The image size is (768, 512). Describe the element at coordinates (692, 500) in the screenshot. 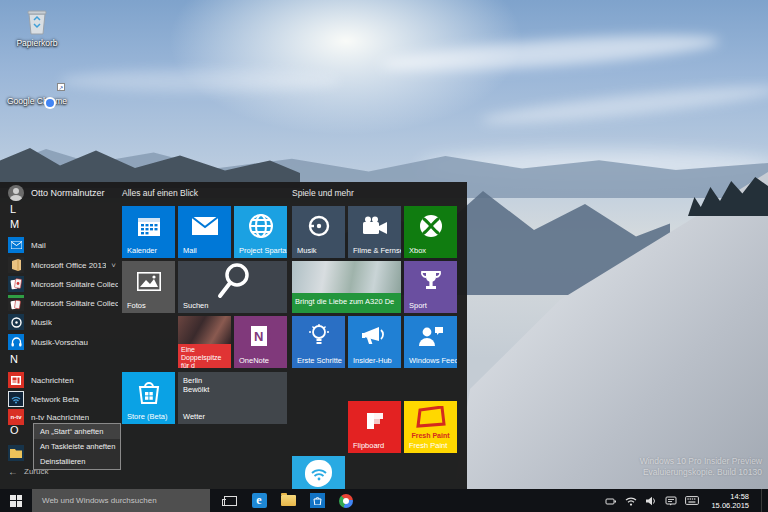

I see `keyboard-icon` at that location.